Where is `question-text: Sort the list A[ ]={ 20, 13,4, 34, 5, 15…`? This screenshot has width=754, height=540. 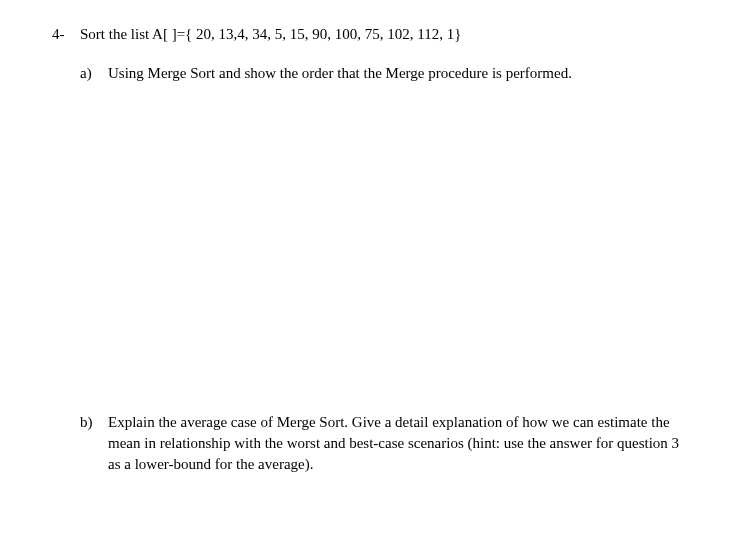 question-text: Sort the list A[ ]={ 20, 13,4, 34, 5, 15… is located at coordinates (386, 34).